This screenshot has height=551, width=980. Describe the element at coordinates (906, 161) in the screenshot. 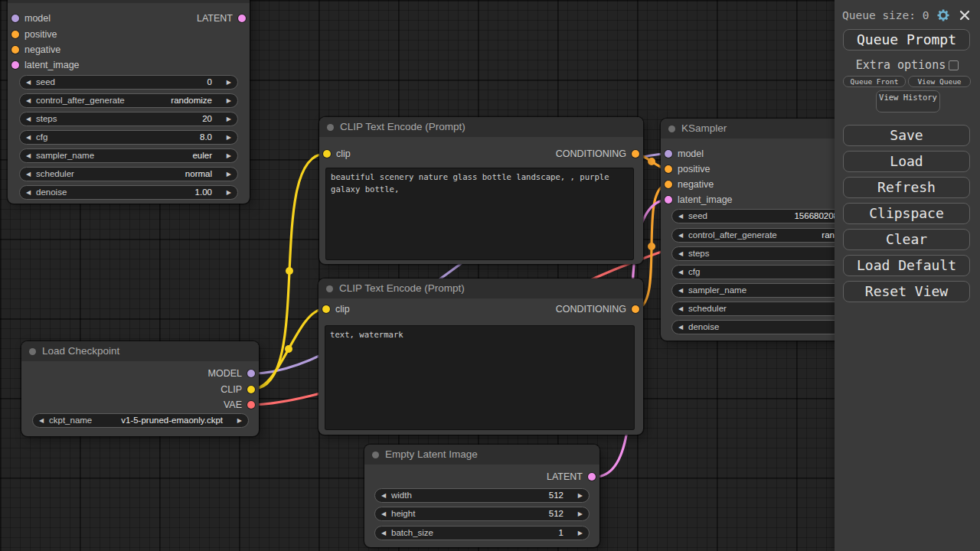

I see `load-button: Load` at that location.